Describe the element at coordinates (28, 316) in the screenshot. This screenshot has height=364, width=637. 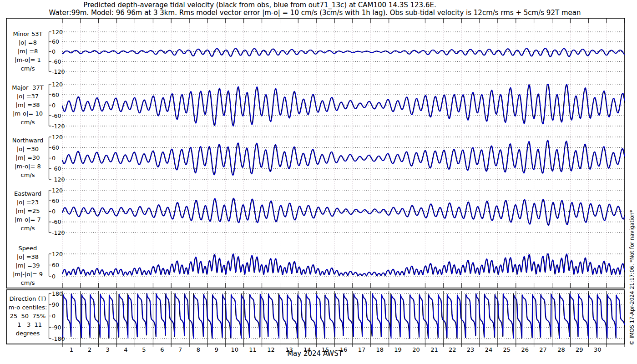
I see `panel-label-line: 25 50 75%` at that location.